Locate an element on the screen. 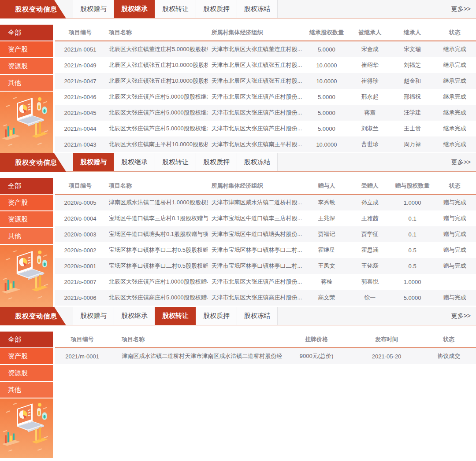  column-header: 继承股权数量 is located at coordinates (327, 33).